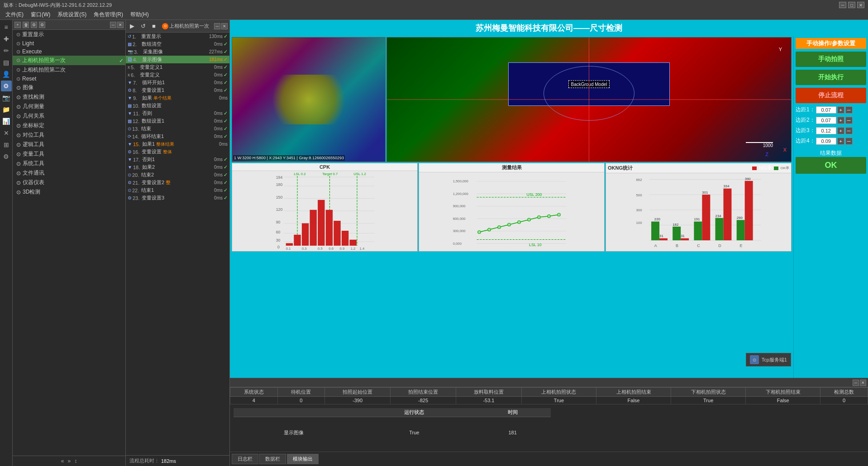 This screenshot has height=466, width=868. Describe the element at coordinates (863, 383) in the screenshot. I see `bottom-close-btn: ✕` at that location.